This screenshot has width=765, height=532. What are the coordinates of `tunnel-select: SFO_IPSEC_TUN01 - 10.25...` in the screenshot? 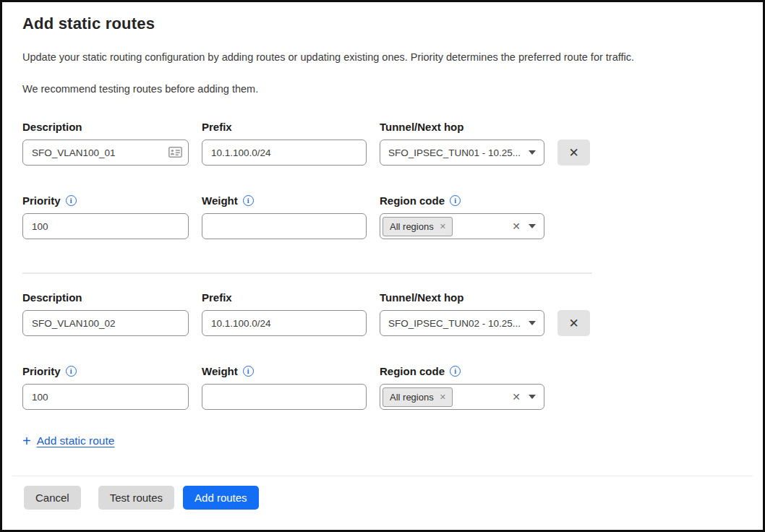 It's located at (462, 153).